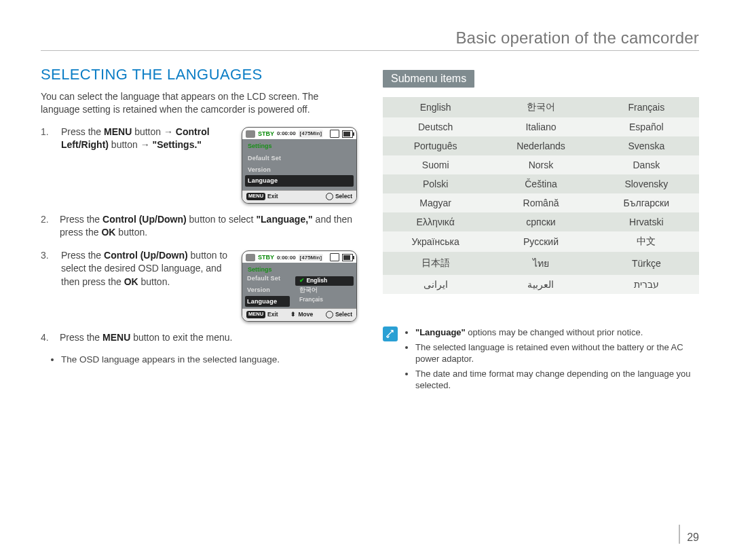 Image resolution: width=733 pixels, height=560 pixels. Describe the element at coordinates (552, 360) in the screenshot. I see `note-list: "Language" options may be changed withou…` at that location.